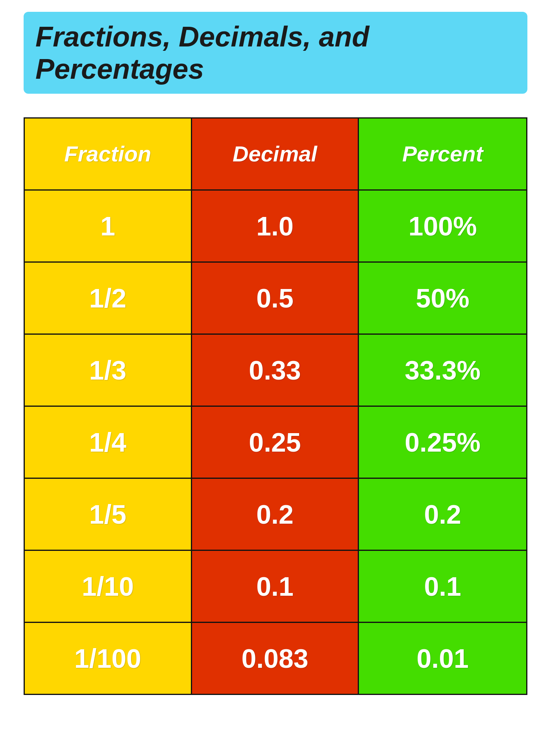  What do you see at coordinates (442, 514) in the screenshot?
I see `cell-percent-4: 0.2` at bounding box center [442, 514].